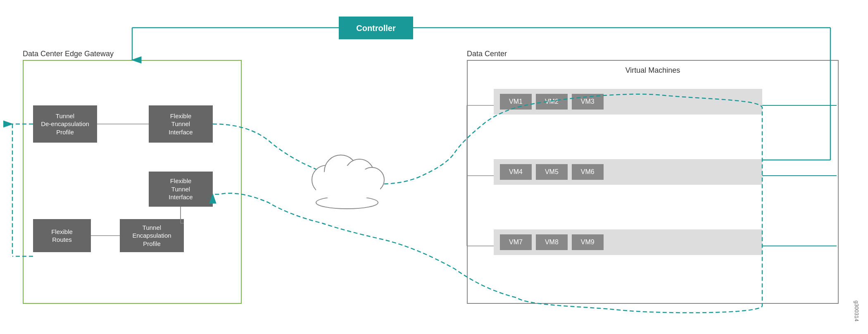  I want to click on vm2: VM2, so click(552, 102).